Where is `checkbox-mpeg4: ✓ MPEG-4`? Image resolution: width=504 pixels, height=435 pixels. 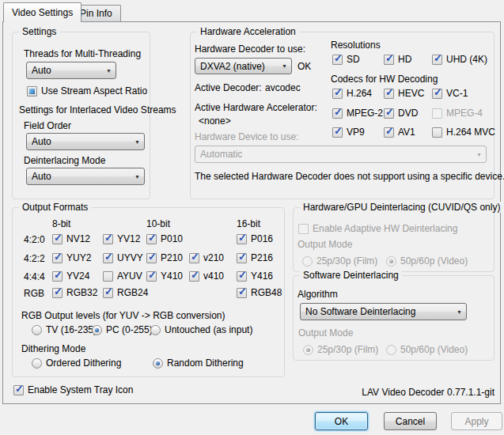 checkbox-mpeg4: ✓ MPEG-4 is located at coordinates (457, 113).